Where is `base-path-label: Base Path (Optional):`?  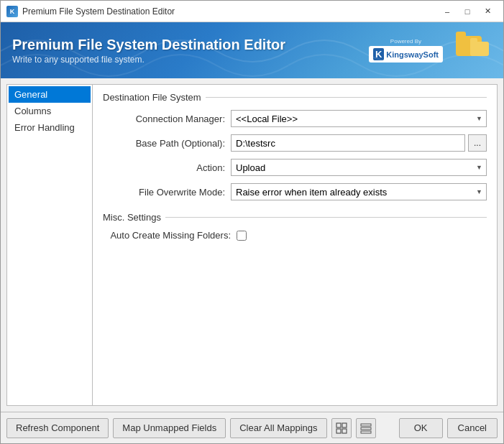
base-path-label: Base Path (Optional): is located at coordinates (164, 144).